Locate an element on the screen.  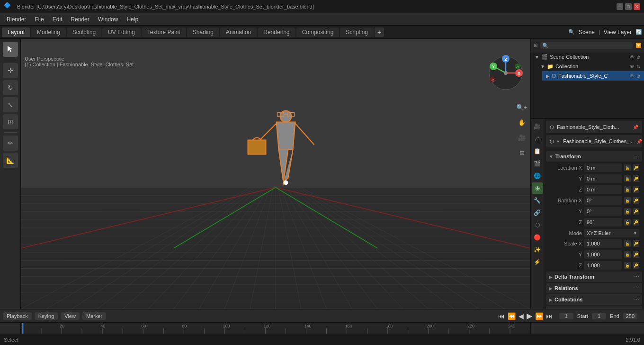
marker-button: Marker is located at coordinates (94, 316).